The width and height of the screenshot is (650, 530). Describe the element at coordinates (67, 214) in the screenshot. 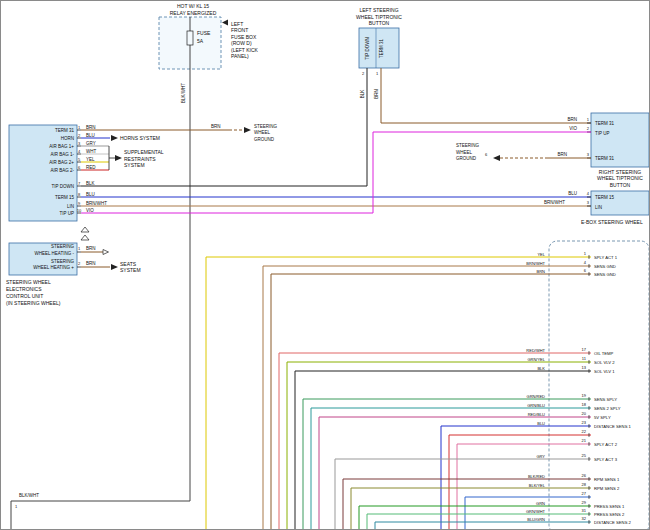

I see `cu-pin-name: TIP UP` at that location.